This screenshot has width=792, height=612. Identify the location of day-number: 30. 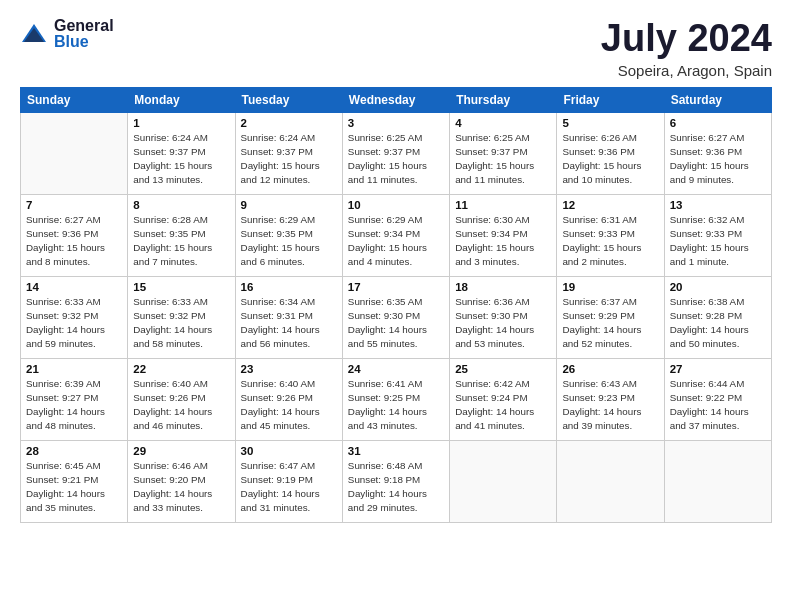
(289, 451).